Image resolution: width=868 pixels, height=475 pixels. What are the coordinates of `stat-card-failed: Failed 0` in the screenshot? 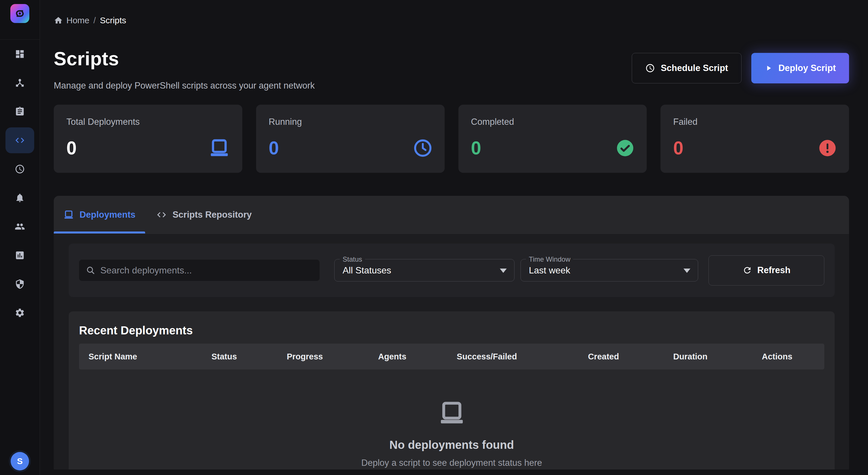 It's located at (755, 139).